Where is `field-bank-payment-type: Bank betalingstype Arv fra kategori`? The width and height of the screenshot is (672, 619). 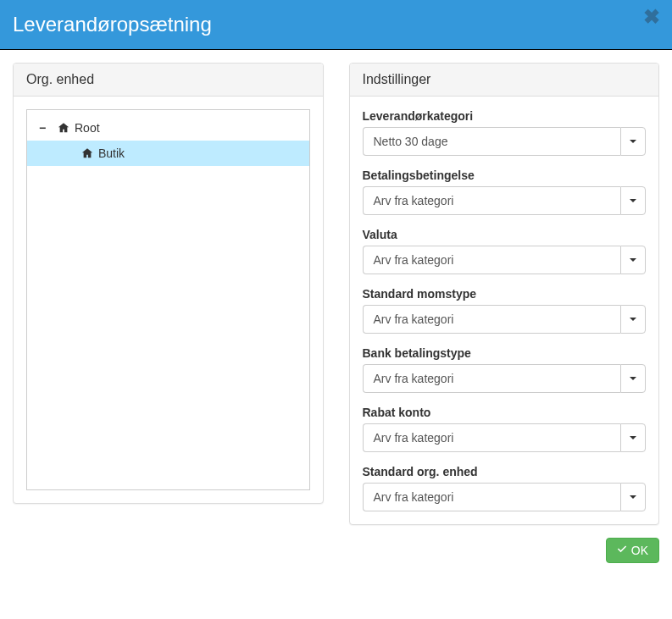 field-bank-payment-type: Bank betalingstype Arv fra kategori is located at coordinates (505, 369).